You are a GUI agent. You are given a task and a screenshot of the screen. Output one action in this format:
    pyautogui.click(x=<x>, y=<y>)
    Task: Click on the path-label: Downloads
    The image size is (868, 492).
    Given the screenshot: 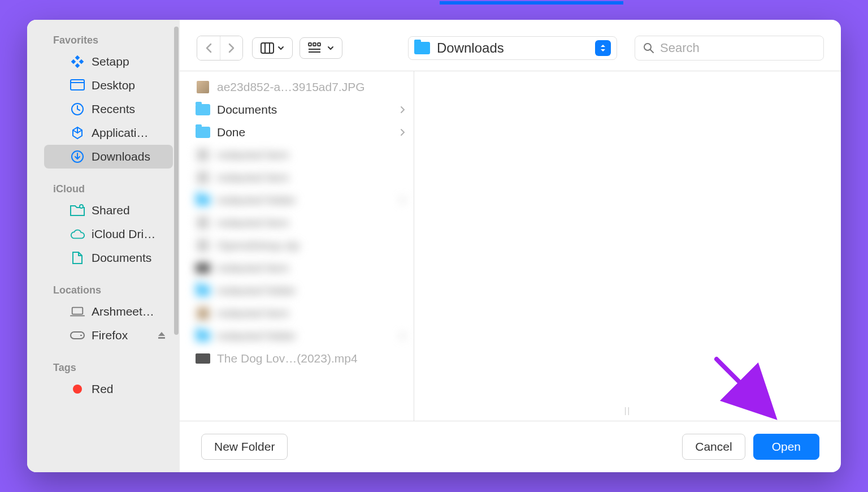 What is the action you would take?
    pyautogui.click(x=470, y=48)
    